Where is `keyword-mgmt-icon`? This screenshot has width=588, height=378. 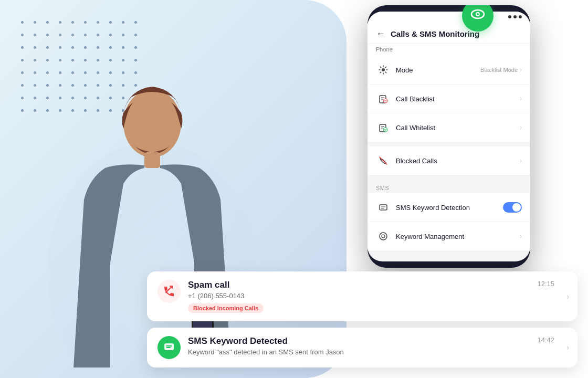 keyword-mgmt-icon is located at coordinates (383, 236).